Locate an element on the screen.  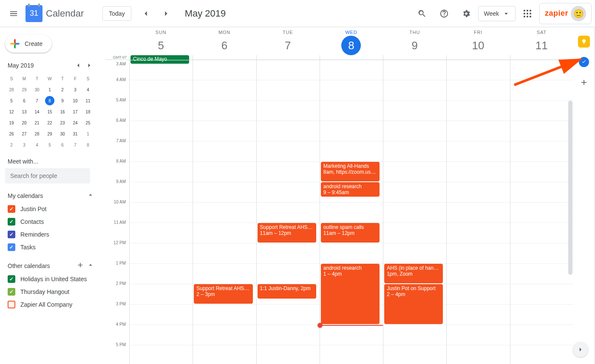
minical-day: 9 is located at coordinates (62, 101).